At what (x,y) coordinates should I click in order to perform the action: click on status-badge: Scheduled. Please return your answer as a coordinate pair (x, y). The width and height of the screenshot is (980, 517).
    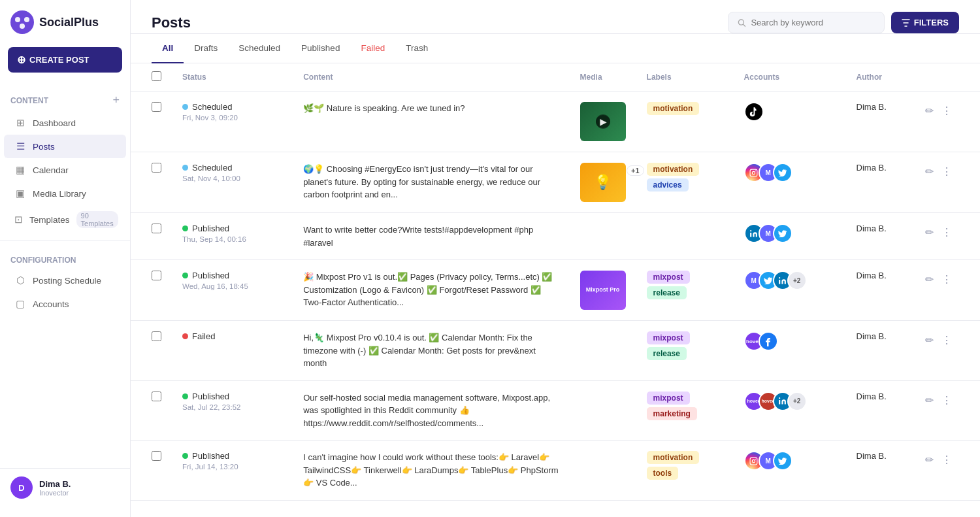
    Looking at the image, I should click on (233, 107).